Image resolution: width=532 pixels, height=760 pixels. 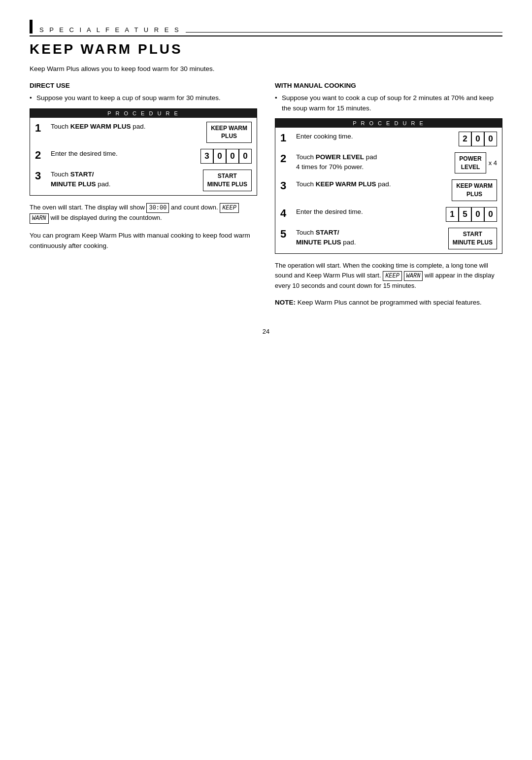 What do you see at coordinates (373, 163) in the screenshot?
I see `right-step-2-text: Touch POWER LEVEL pad4 times for 70% pow…` at bounding box center [373, 163].